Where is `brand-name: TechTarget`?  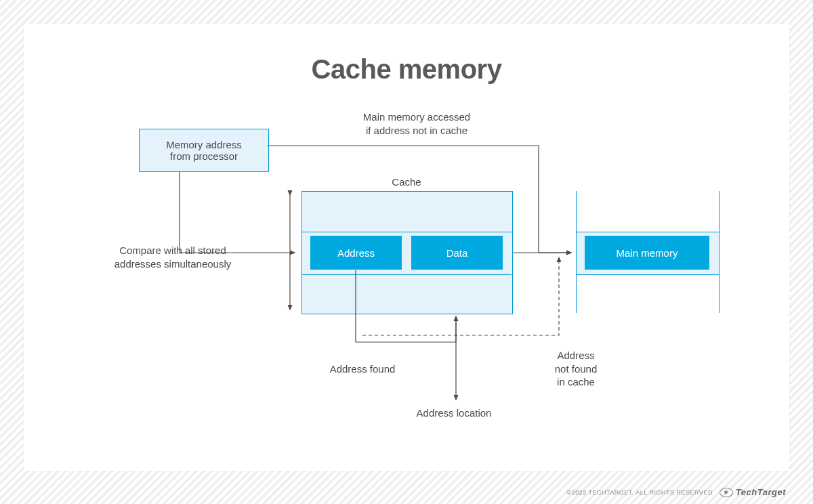 brand-name: TechTarget is located at coordinates (761, 492).